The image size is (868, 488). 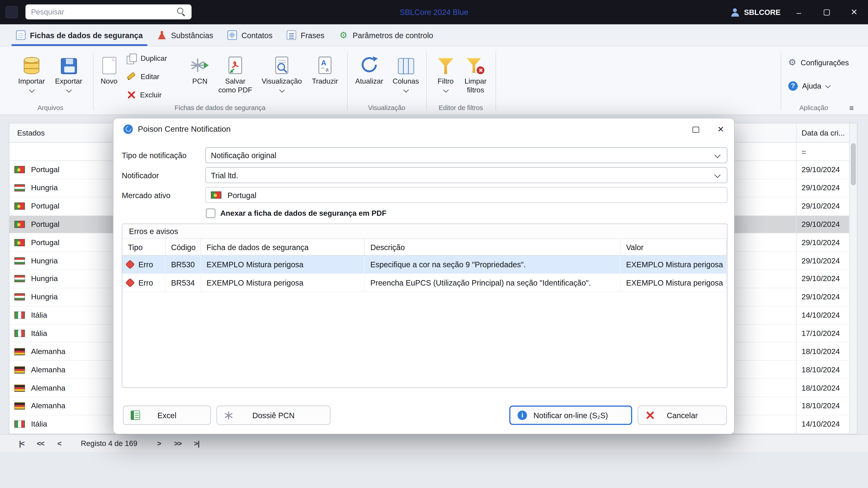 I want to click on flag-hu-icon, so click(x=20, y=261).